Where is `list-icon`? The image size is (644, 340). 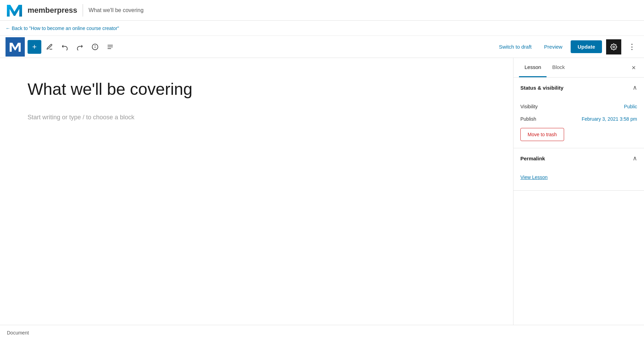
list-icon is located at coordinates (110, 47).